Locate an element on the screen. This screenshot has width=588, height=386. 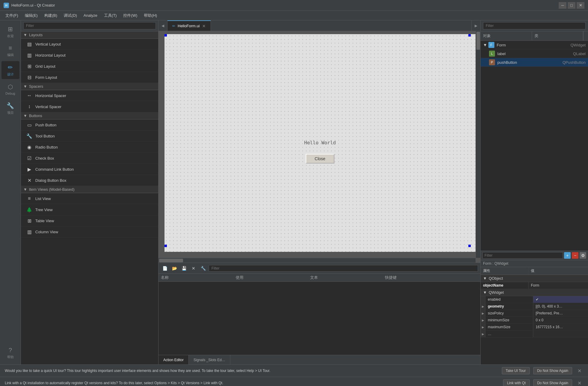
widget-check-box: ☑ Check Box is located at coordinates (90, 158).